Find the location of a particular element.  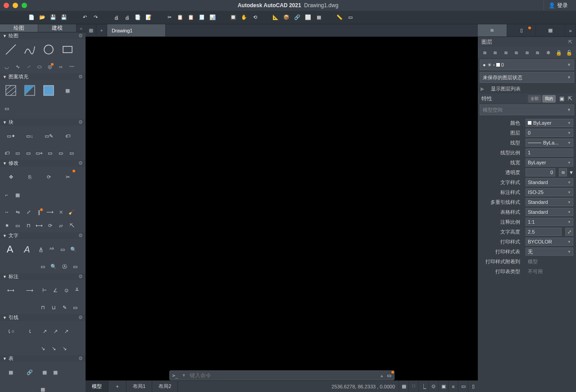

space-dropdown: 模型空间▼ is located at coordinates (527, 110).